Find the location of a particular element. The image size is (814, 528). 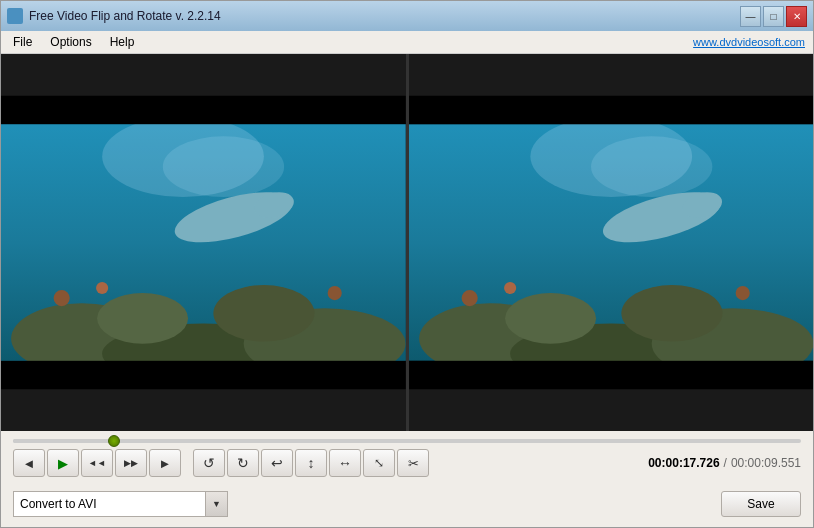

menu-items: File Options Help is located at coordinates (74, 42).